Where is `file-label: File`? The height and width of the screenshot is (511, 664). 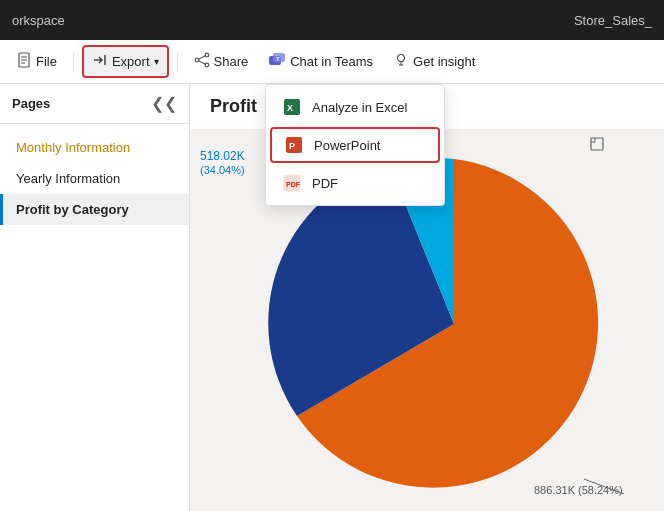
file-label: File is located at coordinates (46, 62).